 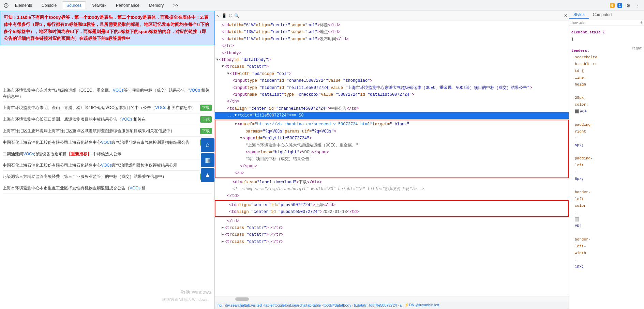 I want to click on tree-line: <td width="61%" align="center" scope="co…, so click(x=392, y=25).